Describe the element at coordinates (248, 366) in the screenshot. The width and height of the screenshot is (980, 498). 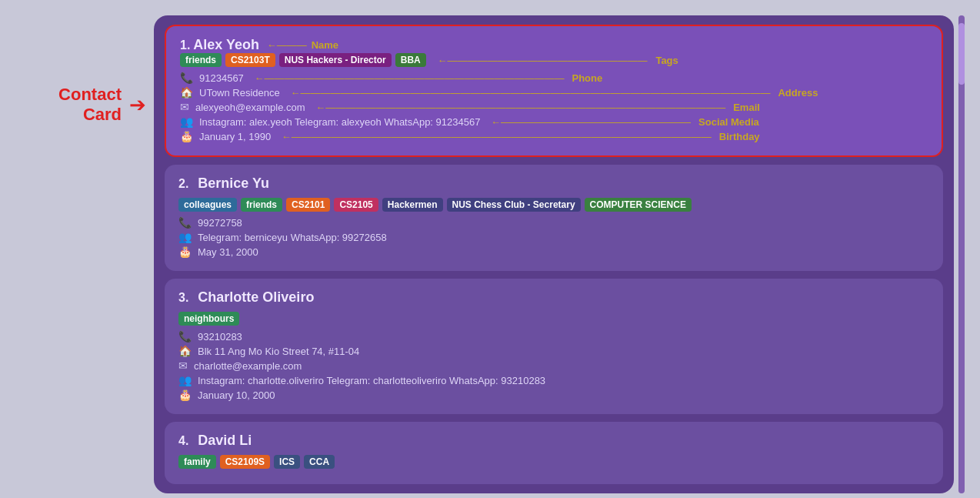
I see `contact-3-email: charlotte@example.com` at that location.